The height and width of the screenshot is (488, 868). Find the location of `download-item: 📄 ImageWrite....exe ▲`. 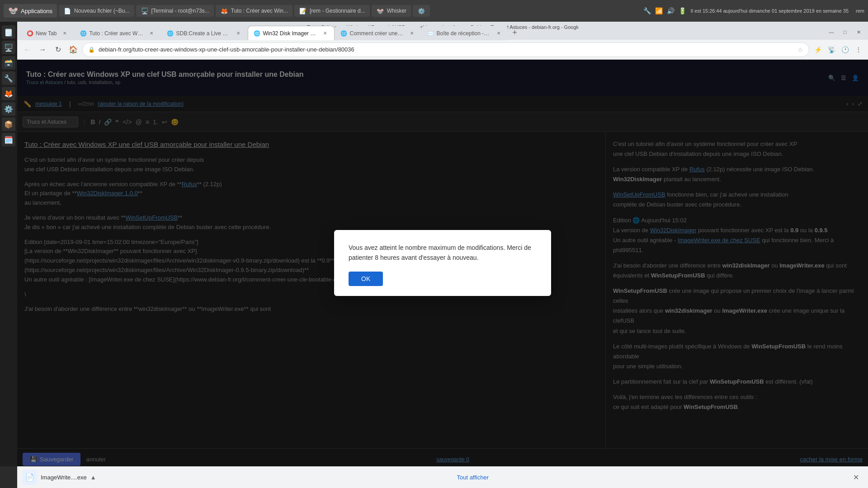

download-item: 📄 ImageWrite....exe ▲ is located at coordinates (60, 478).